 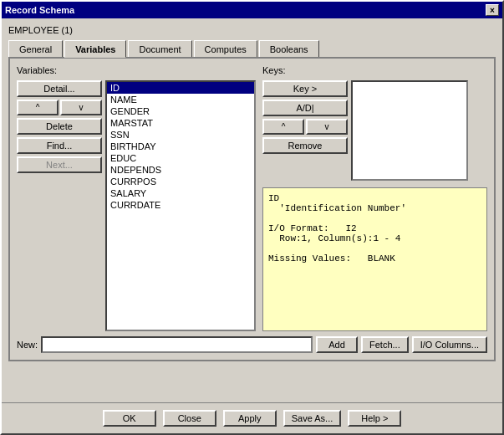 What do you see at coordinates (59, 126) in the screenshot?
I see `delete-button: Delete` at bounding box center [59, 126].